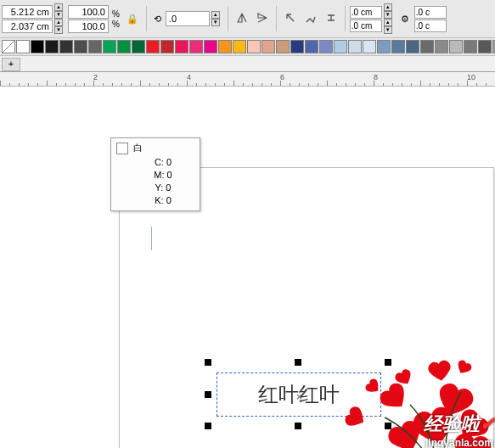  I want to click on tooltip-pointer, so click(151, 238).